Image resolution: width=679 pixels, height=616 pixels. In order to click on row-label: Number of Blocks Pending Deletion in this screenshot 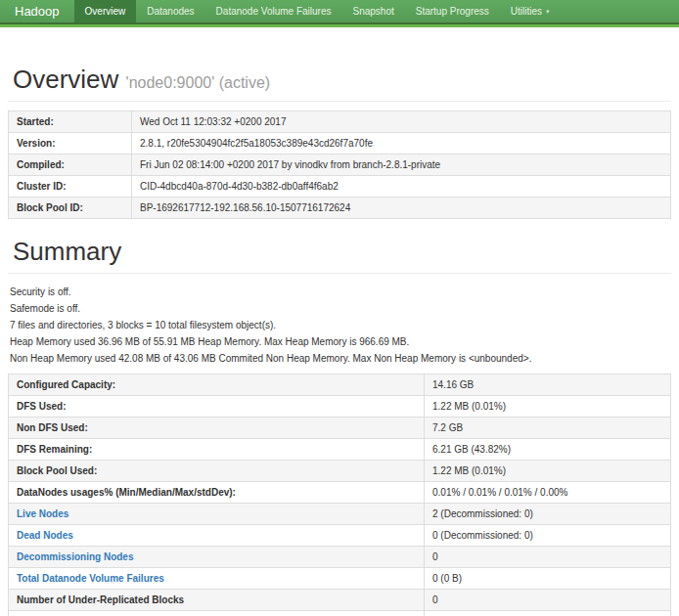, I will do `click(217, 614)`.